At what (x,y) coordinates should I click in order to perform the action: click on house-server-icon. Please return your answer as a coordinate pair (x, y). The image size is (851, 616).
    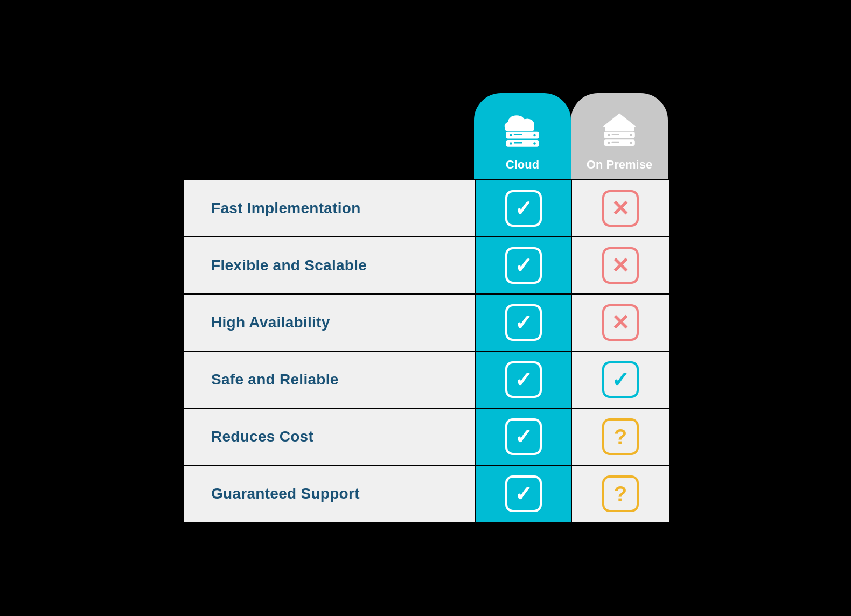
    Looking at the image, I should click on (619, 131).